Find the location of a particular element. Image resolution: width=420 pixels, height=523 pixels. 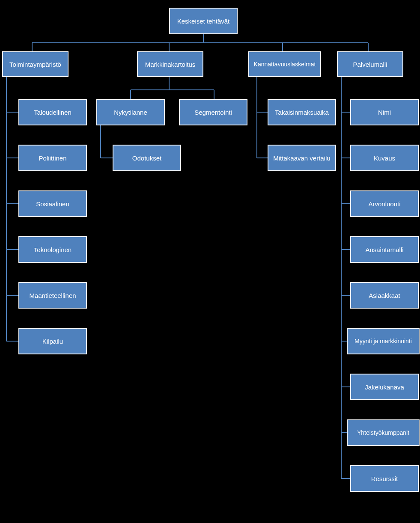

node-kuvaus: Kuvaus is located at coordinates (384, 158).